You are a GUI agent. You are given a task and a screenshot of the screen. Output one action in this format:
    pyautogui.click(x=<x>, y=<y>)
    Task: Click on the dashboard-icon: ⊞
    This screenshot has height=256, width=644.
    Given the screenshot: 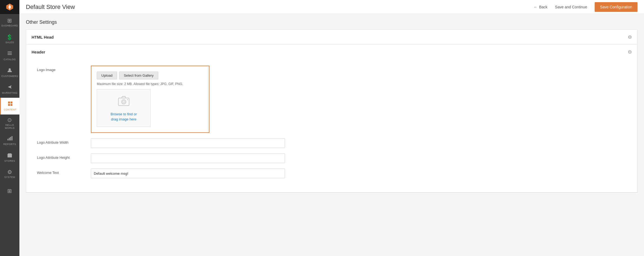 What is the action you would take?
    pyautogui.click(x=10, y=21)
    